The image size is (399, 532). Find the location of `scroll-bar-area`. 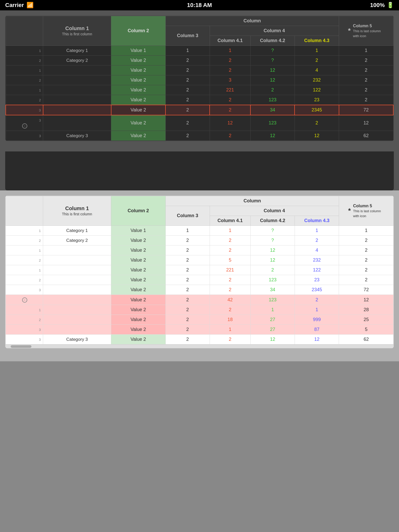

scroll-bar-area is located at coordinates (200, 346).